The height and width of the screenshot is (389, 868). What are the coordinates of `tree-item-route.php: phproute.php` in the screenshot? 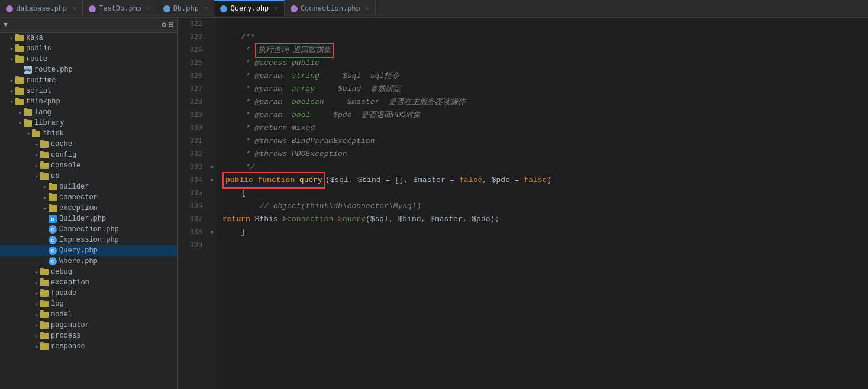 It's located at (89, 70).